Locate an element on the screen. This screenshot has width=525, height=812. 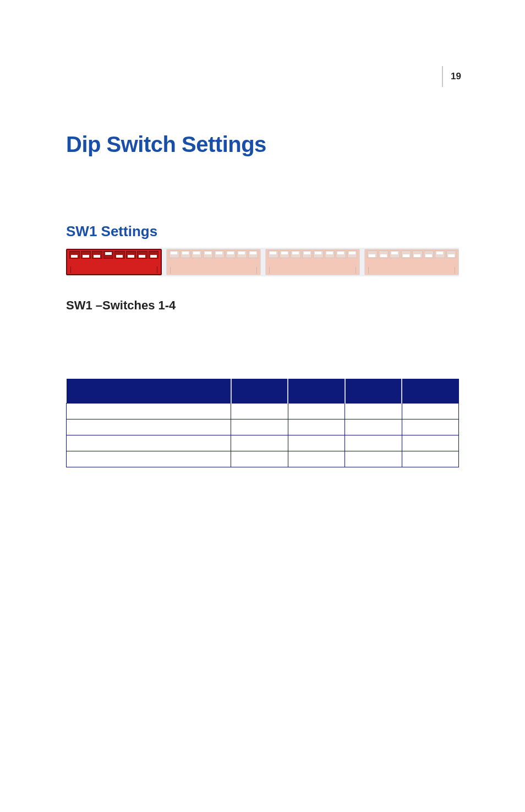
subsection-heading: SW1 –Switches 1-4 is located at coordinates (262, 306).